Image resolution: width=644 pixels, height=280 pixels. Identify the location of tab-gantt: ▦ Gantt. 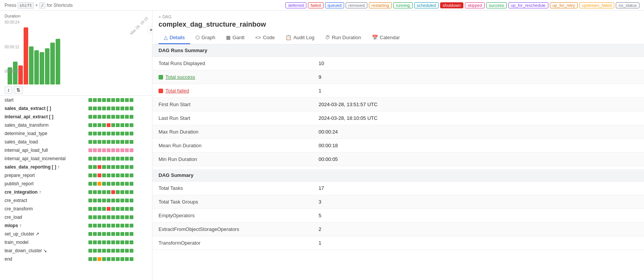
(235, 38).